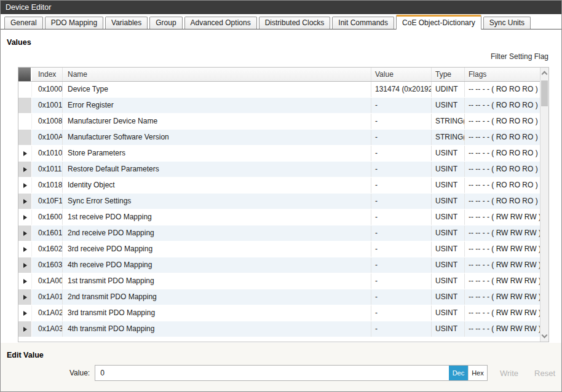 The height and width of the screenshot is (392, 562). I want to click on filter-setting-flag-button: Filter Setting Flag, so click(520, 57).